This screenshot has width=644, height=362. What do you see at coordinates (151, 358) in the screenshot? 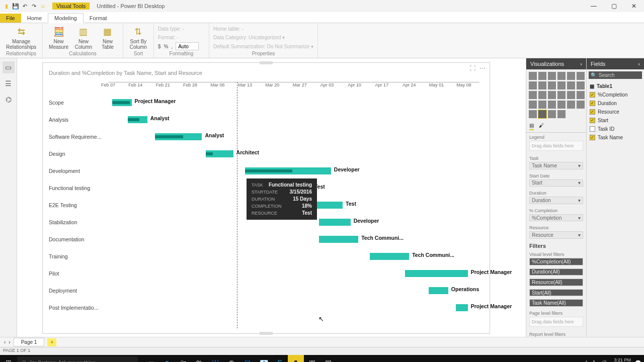
I see `task-view-icon: ▭` at bounding box center [151, 358].